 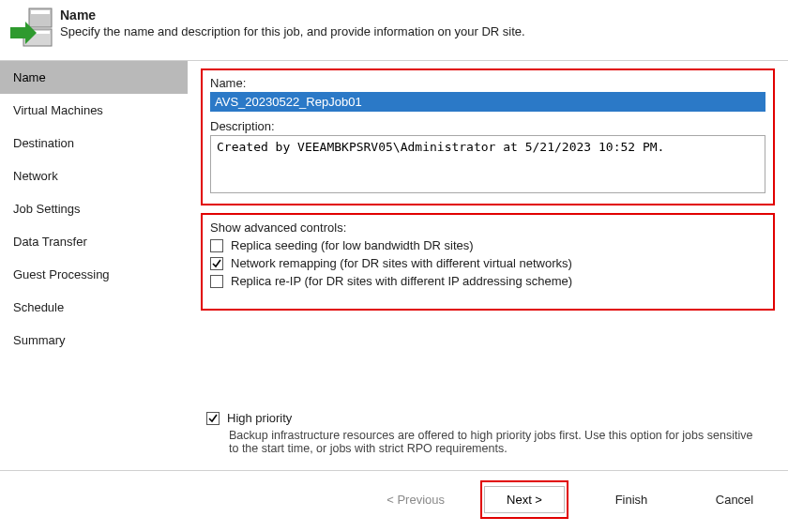 What do you see at coordinates (94, 208) in the screenshot?
I see `sidebar-item-job-settings: Job Settings` at bounding box center [94, 208].